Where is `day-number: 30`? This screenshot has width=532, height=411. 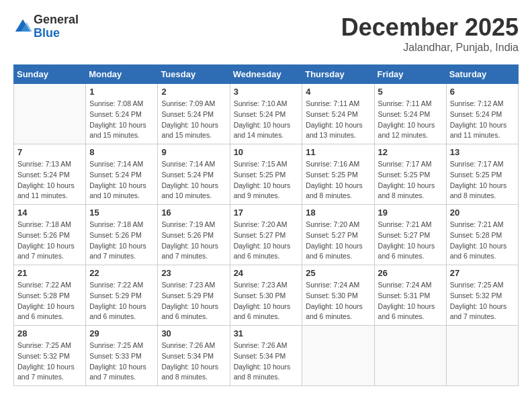 day-number: 30 is located at coordinates (193, 333).